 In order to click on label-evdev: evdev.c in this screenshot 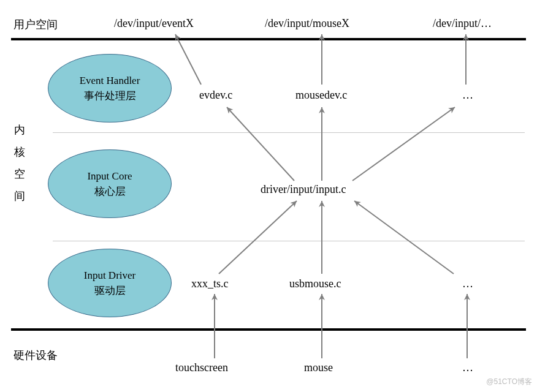, I will do `click(216, 96)`.